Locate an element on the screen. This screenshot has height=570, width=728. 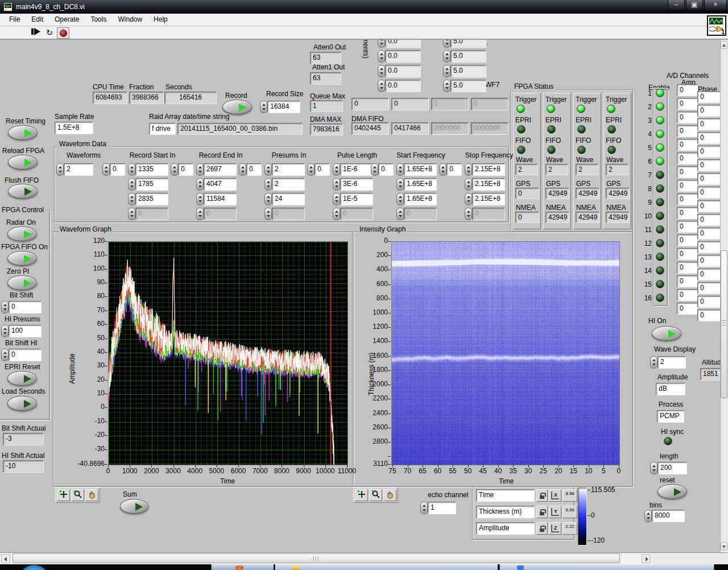
presums-in-field: 2 is located at coordinates (288, 184).